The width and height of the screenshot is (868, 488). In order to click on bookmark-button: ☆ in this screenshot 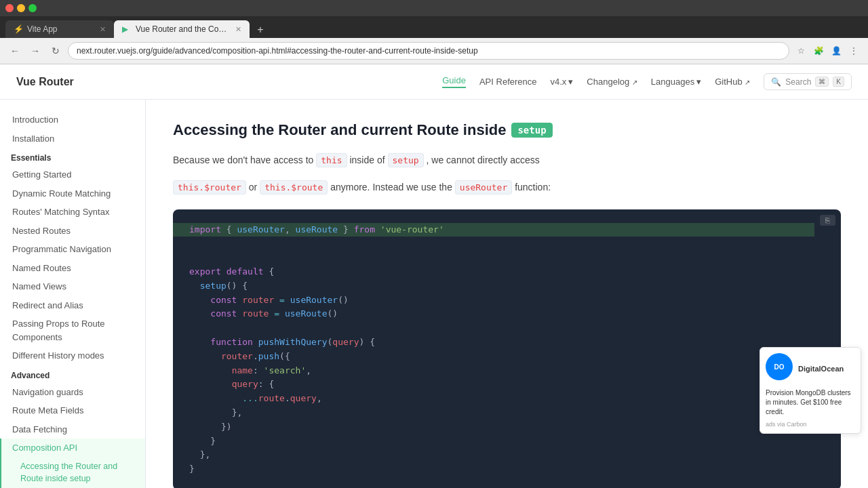, I will do `click(801, 51)`.